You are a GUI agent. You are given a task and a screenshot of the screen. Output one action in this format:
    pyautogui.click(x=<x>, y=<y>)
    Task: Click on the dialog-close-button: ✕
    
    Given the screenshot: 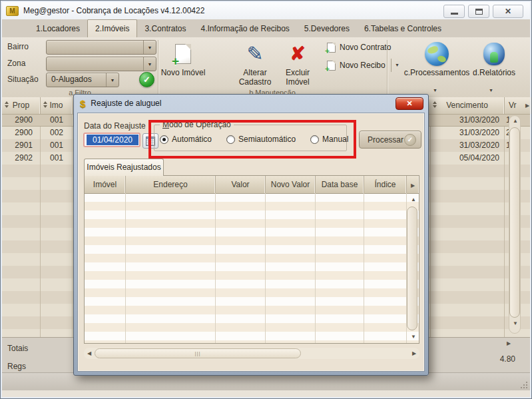 What is the action you would take?
    pyautogui.click(x=409, y=104)
    